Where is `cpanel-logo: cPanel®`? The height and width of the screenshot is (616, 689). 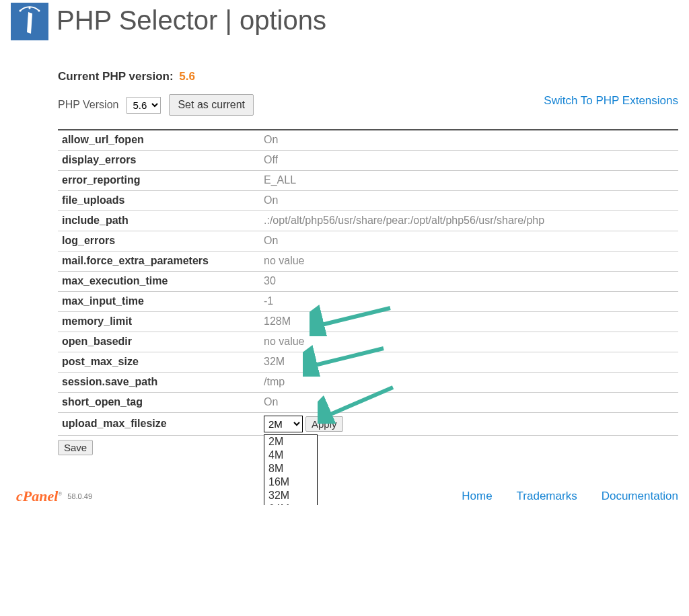 cpanel-logo: cPanel® is located at coordinates (39, 496).